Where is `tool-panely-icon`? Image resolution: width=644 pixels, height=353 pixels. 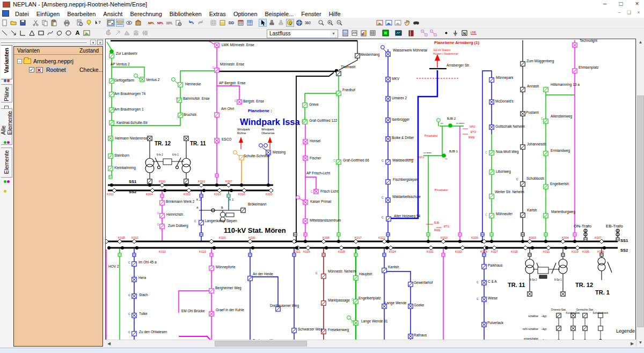
tool-panely-icon is located at coordinates (222, 23).